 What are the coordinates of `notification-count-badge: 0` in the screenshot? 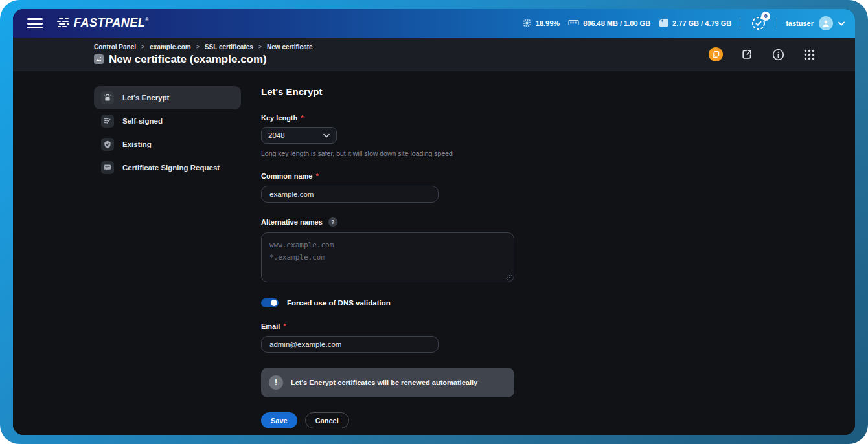 It's located at (766, 16).